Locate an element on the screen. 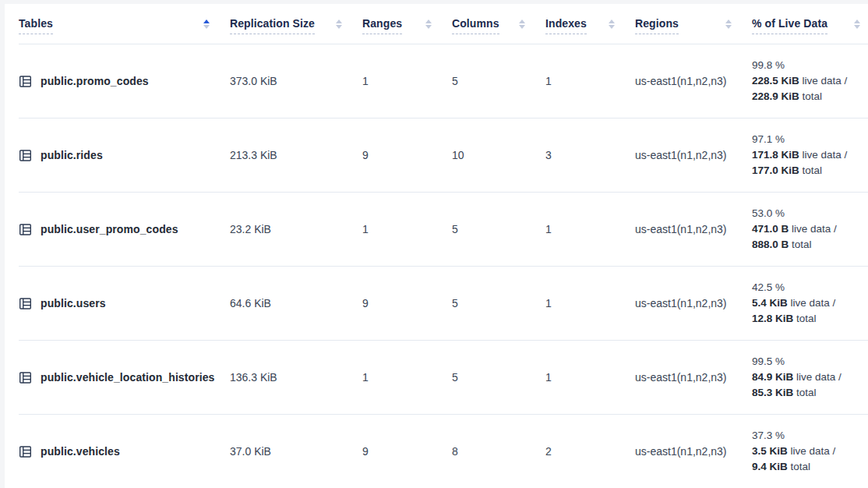 The height and width of the screenshot is (488, 868). column-header-label: Regions is located at coordinates (657, 26).